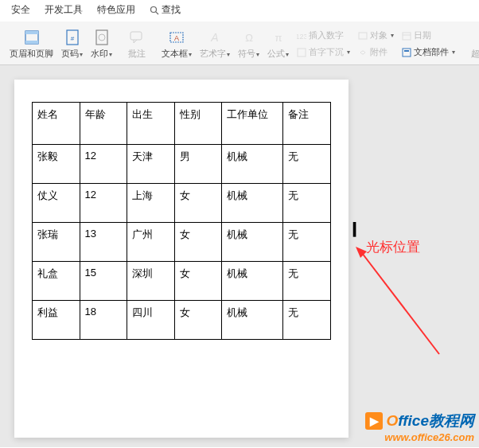 Image resolution: width=479 pixels, height=448 pixels. I want to click on object-icon, so click(363, 36).